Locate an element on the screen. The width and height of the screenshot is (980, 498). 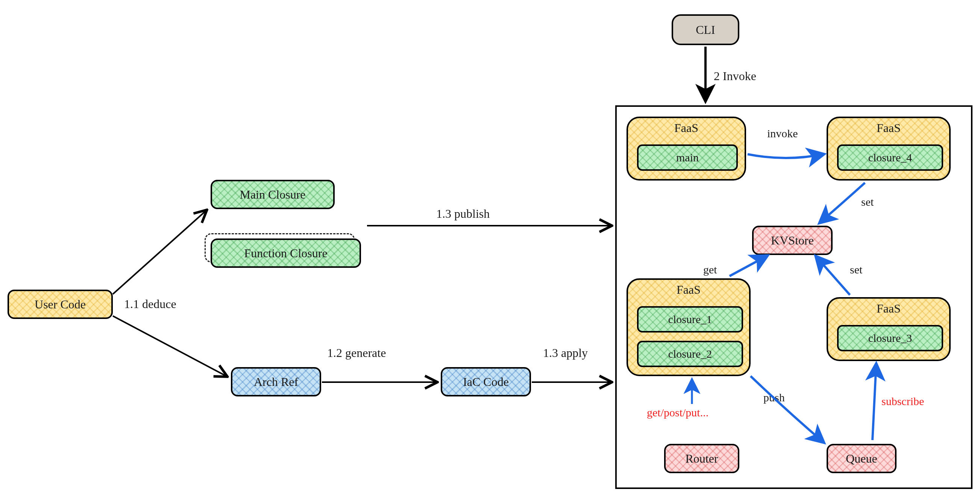
node-queue: Queue is located at coordinates (862, 459).